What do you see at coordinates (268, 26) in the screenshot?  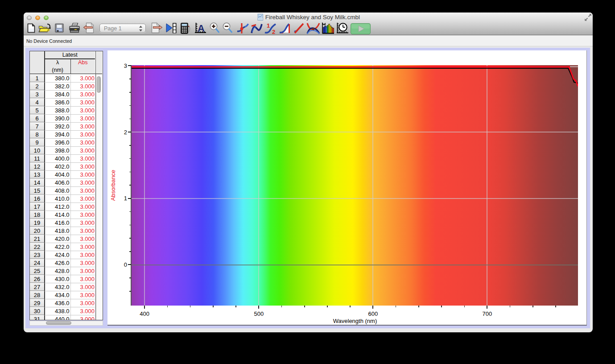 I see `svg-text: 1` at bounding box center [268, 26].